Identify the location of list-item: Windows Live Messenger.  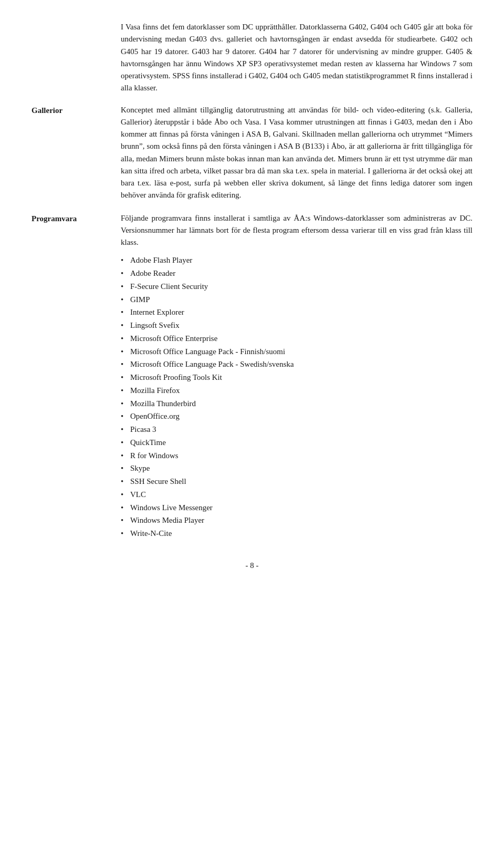
(297, 508).